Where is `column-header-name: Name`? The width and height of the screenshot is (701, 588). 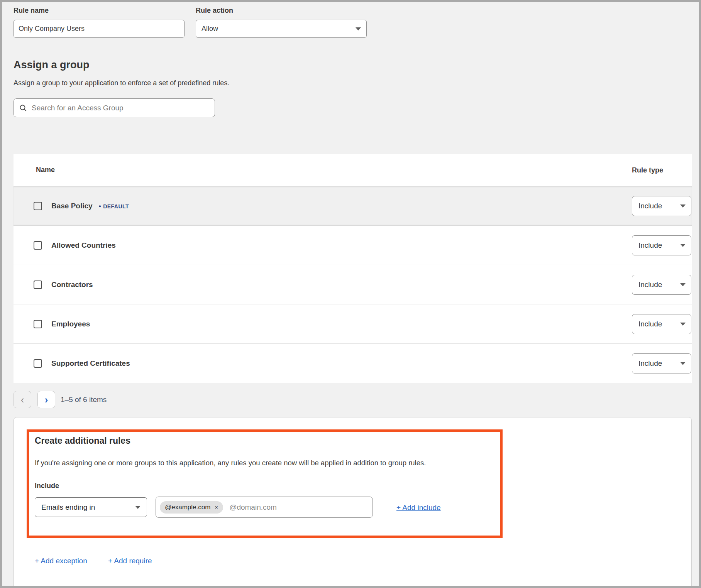 column-header-name: Name is located at coordinates (46, 170).